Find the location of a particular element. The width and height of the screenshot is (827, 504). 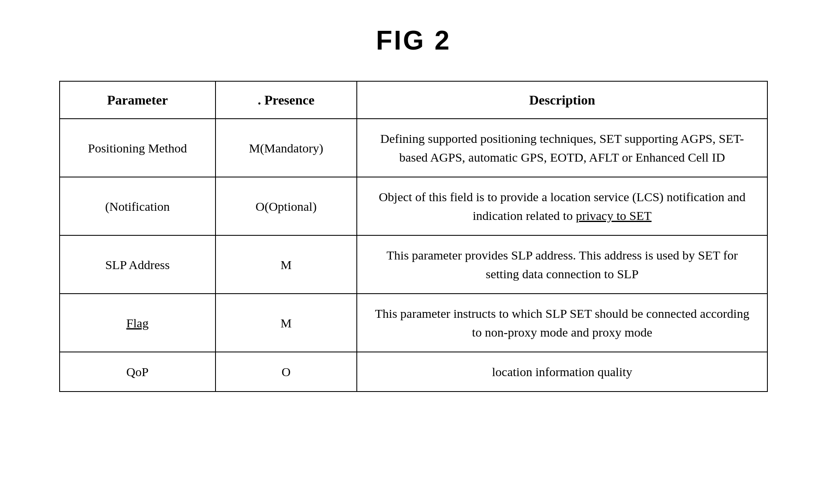

cell-presence-1: O(Optional) is located at coordinates (286, 206).